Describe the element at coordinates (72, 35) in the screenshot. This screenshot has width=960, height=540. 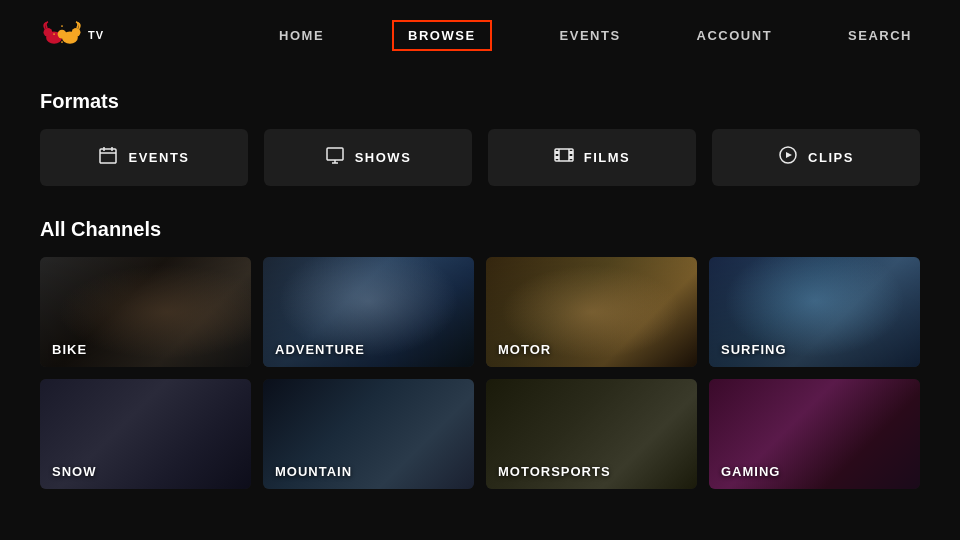
I see `logo: TV` at that location.